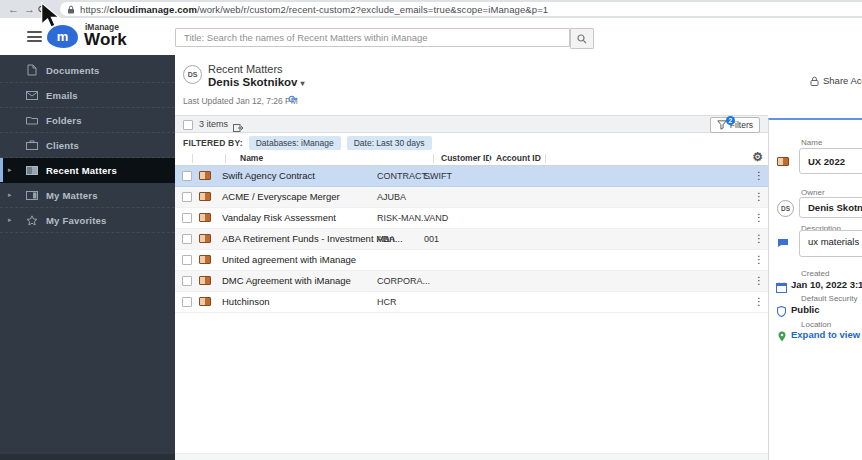 The image size is (862, 460). Describe the element at coordinates (214, 124) in the screenshot. I see `items-count: 3 items` at that location.